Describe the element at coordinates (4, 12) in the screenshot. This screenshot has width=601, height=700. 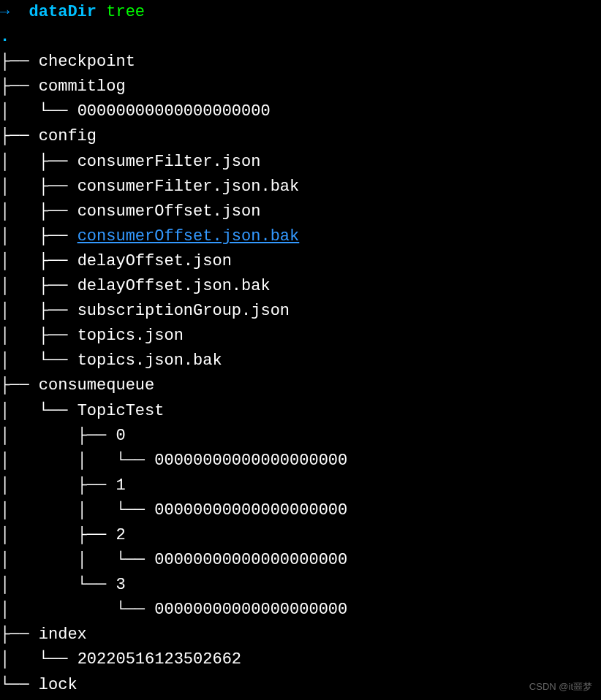
I see `prompt-arrow-icon: →` at that location.